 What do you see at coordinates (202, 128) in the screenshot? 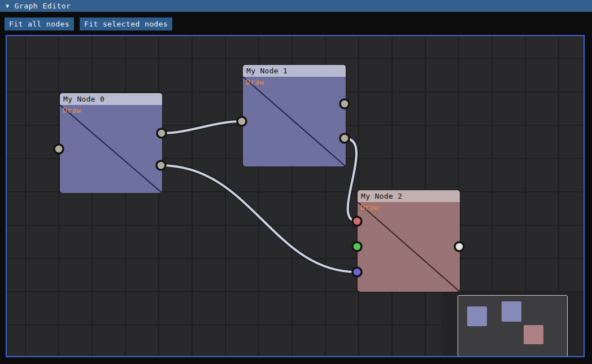
I see `link-node0-to-node1` at bounding box center [202, 128].